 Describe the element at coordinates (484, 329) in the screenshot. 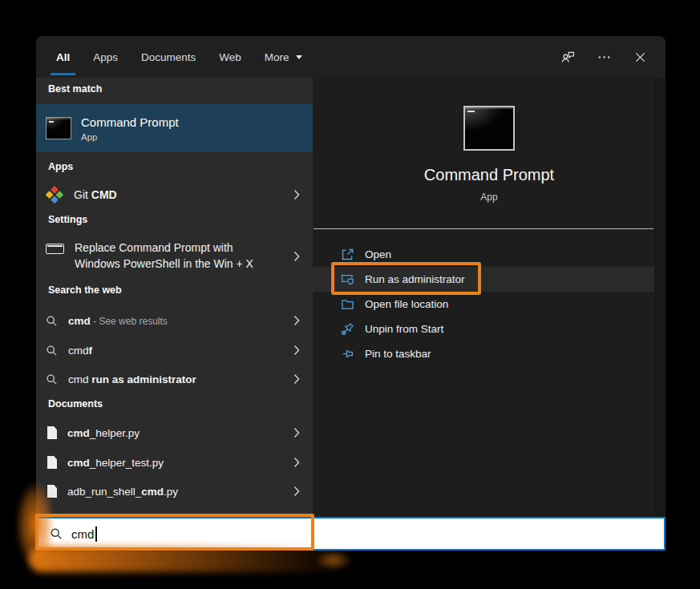

I see `action-unpin-from-start: Unpin from Start` at that location.